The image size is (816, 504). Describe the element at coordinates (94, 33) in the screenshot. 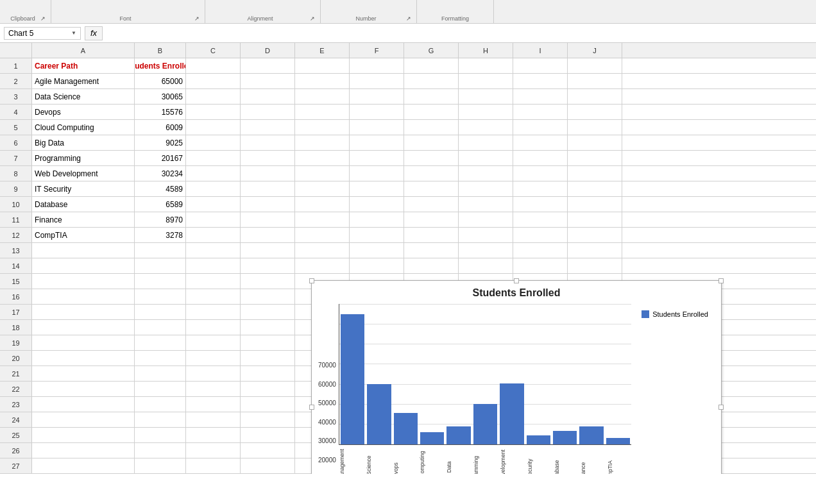

I see `fx-button: fx` at that location.